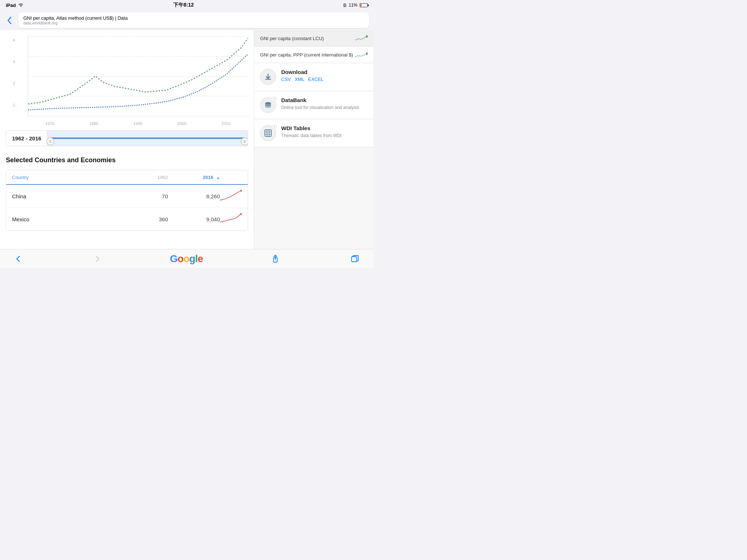 The height and width of the screenshot is (560, 747). I want to click on row-val2-china: 8,260, so click(194, 196).